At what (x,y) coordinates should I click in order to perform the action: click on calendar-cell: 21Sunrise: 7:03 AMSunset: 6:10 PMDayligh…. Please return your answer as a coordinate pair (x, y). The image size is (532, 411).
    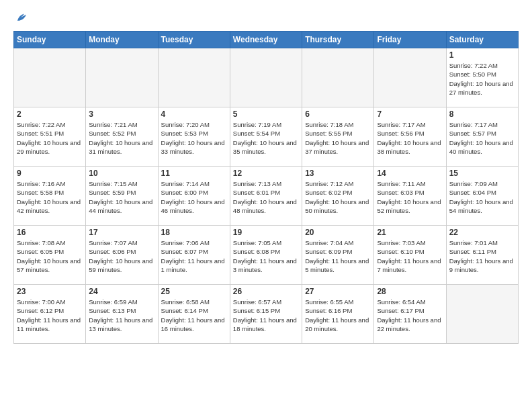
    Looking at the image, I should click on (410, 255).